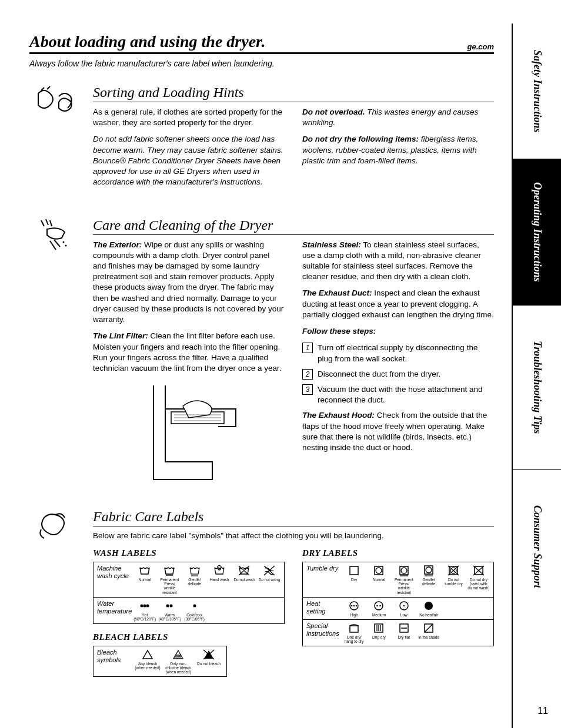 This screenshot has width=561, height=728. What do you see at coordinates (537, 232) in the screenshot?
I see `tab-operating: Operating Instructions` at bounding box center [537, 232].